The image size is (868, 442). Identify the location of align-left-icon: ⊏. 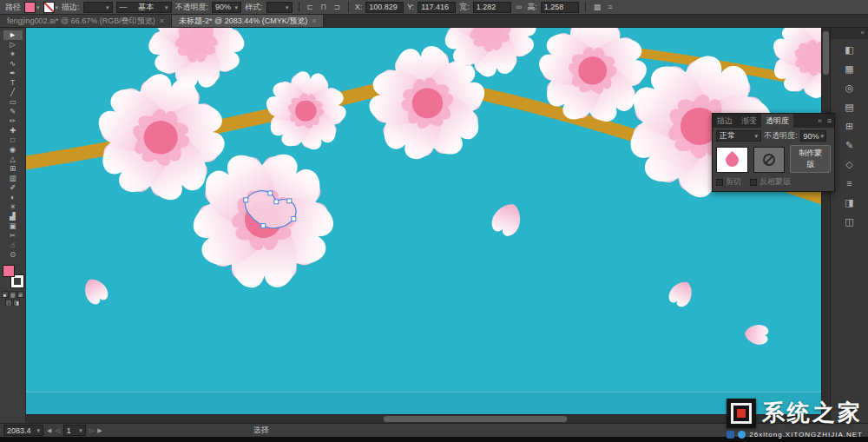
(311, 7).